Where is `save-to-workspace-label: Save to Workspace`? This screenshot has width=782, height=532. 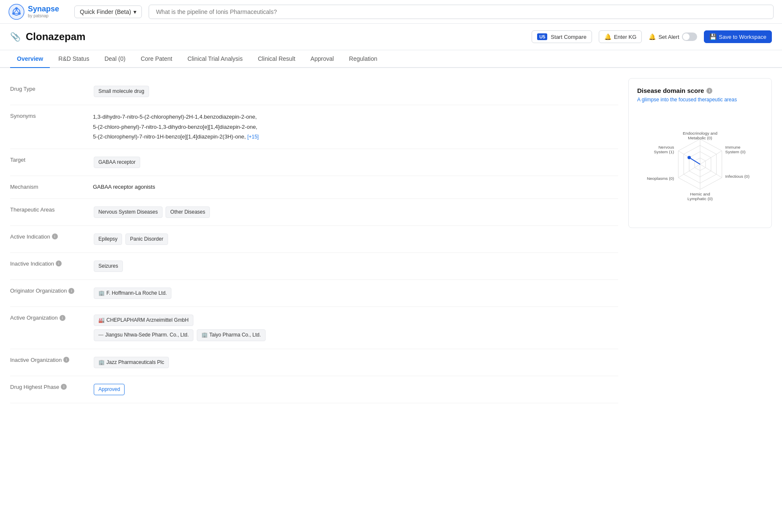
save-to-workspace-label: Save to Workspace is located at coordinates (743, 37).